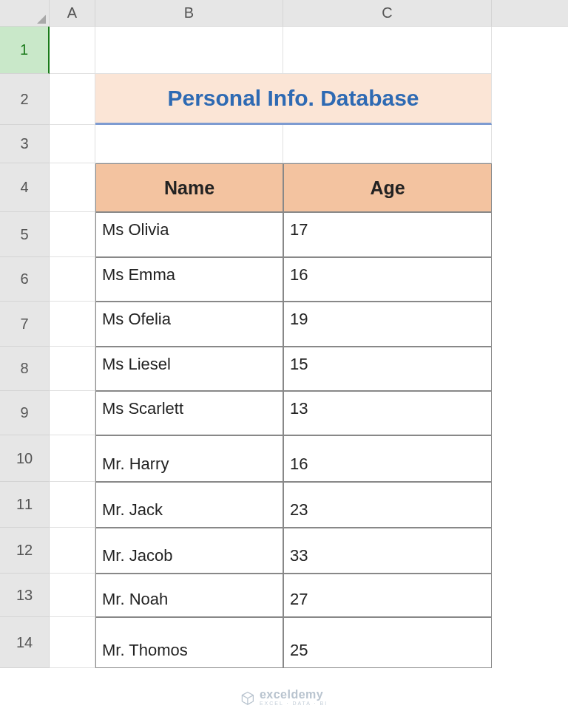 The image size is (568, 728). Describe the element at coordinates (388, 596) in the screenshot. I see `cell-age-8: 27` at that location.